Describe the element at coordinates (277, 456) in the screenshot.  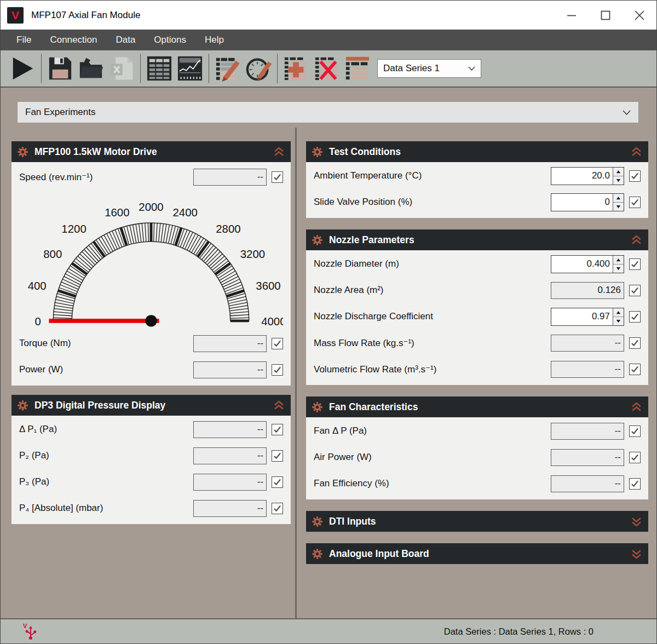
I see `p2-log-checkbox` at that location.